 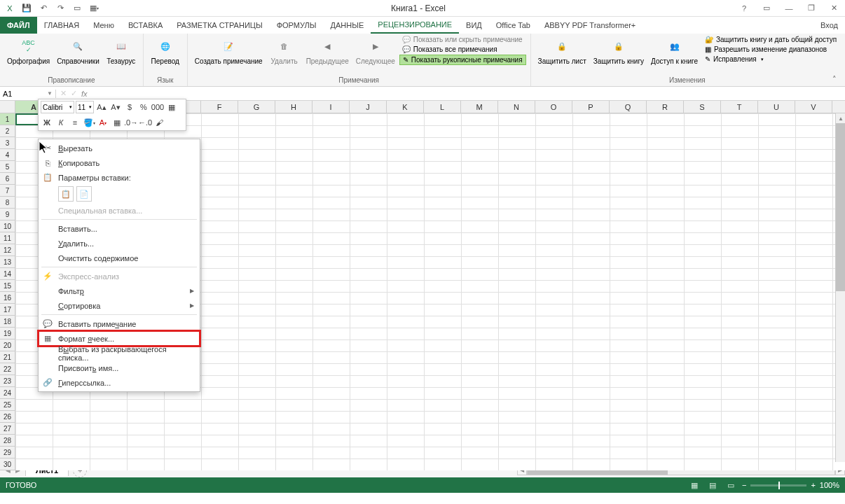 I want to click on vertical-scrollbar: ▲, so click(x=840, y=288).